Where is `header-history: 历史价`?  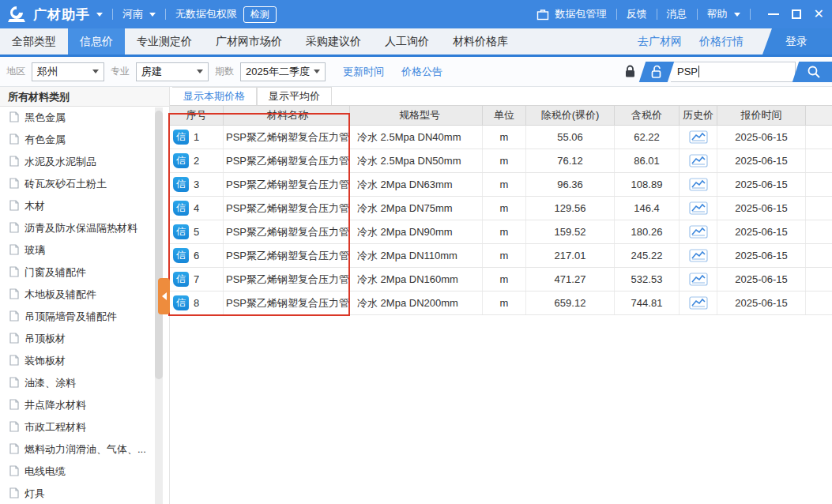 header-history: 历史价 is located at coordinates (698, 115).